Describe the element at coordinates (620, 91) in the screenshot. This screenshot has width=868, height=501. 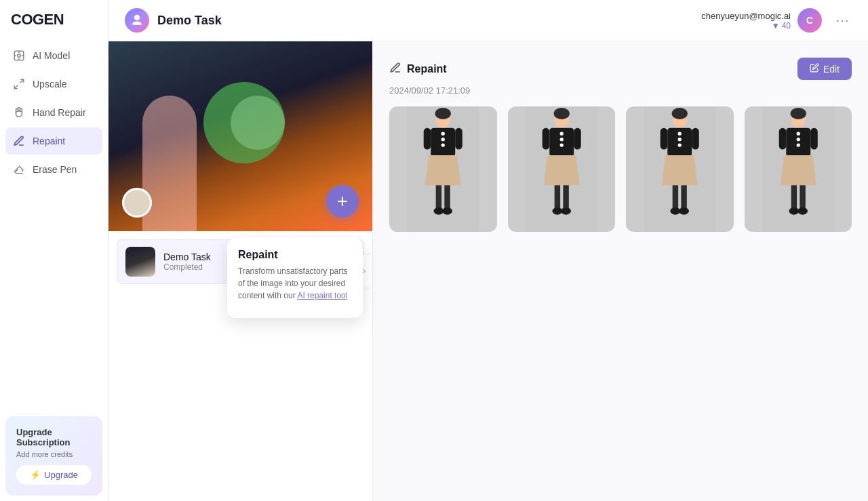
I see `timestamp: 2024/09/02 17:21:09` at that location.